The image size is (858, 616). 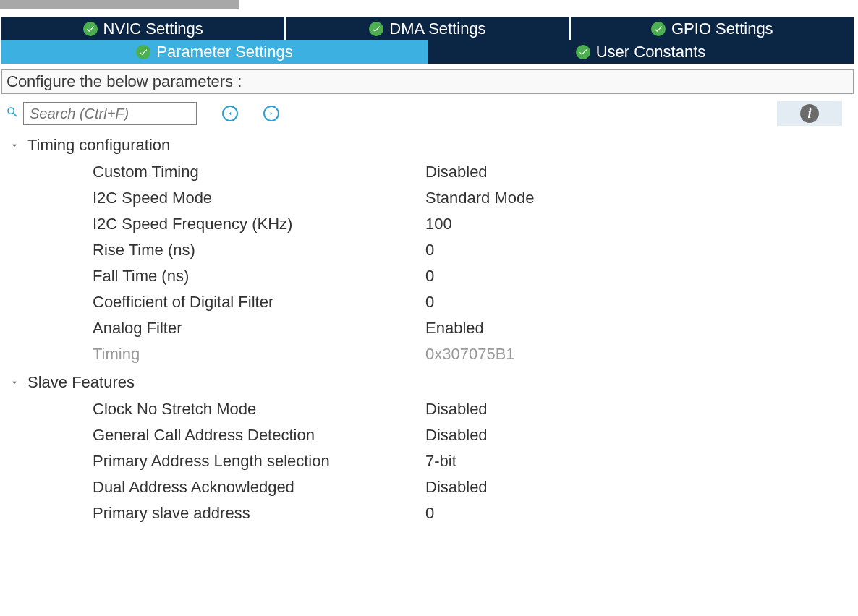 What do you see at coordinates (810, 114) in the screenshot?
I see `info-icon: i` at bounding box center [810, 114].